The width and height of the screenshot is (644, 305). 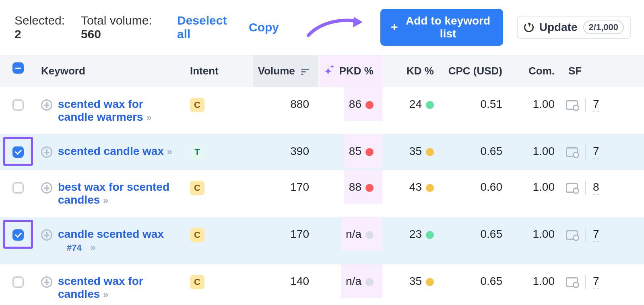 What do you see at coordinates (336, 27) in the screenshot?
I see `arrow-annotation-icon` at bounding box center [336, 27].